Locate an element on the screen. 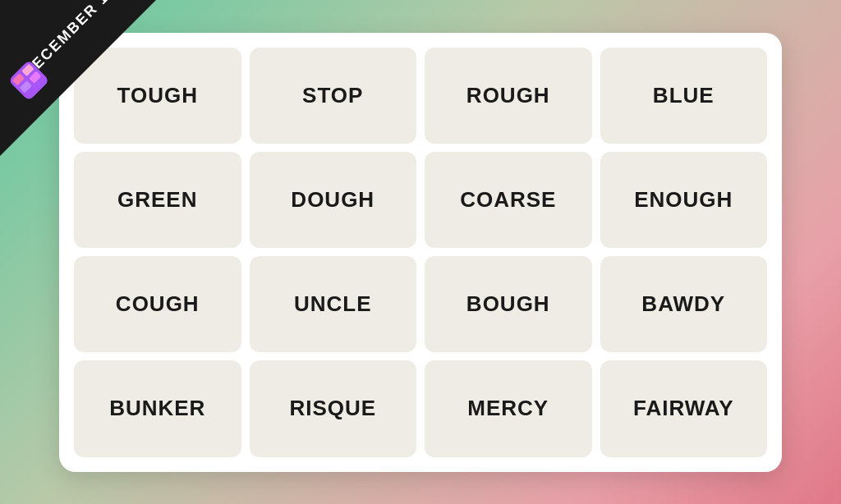  word-card-risque: RISQUE is located at coordinates (333, 409).